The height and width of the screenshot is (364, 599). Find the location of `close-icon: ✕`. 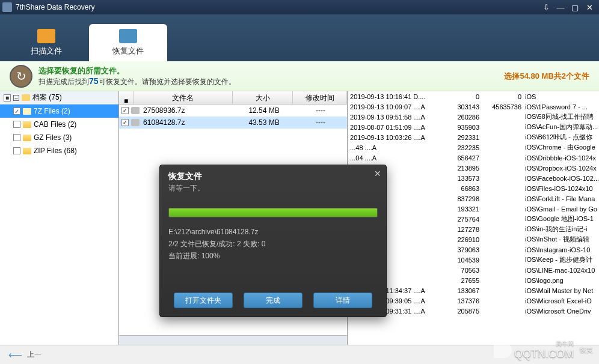

close-icon: ✕ is located at coordinates (589, 7).